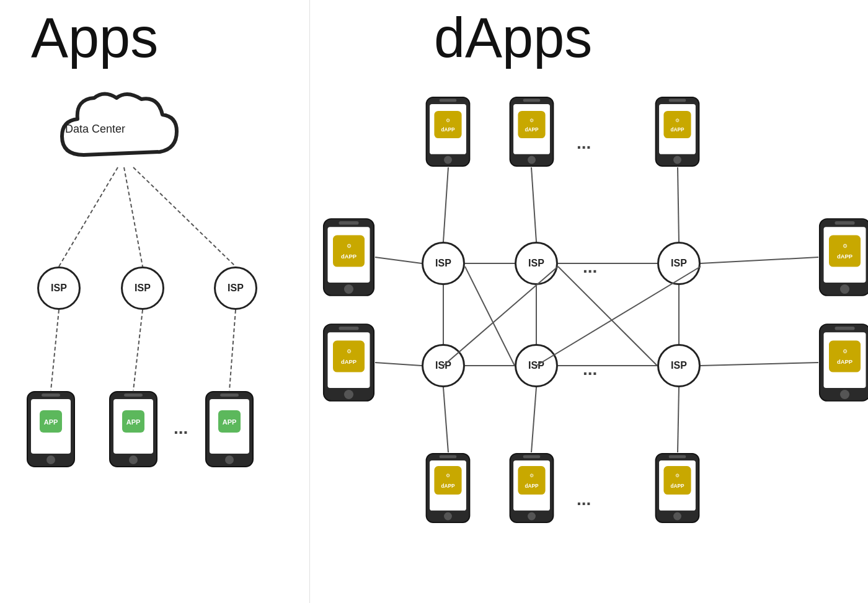  I want to click on phone-mid-right-1: ⚙ dAPP, so click(843, 258).